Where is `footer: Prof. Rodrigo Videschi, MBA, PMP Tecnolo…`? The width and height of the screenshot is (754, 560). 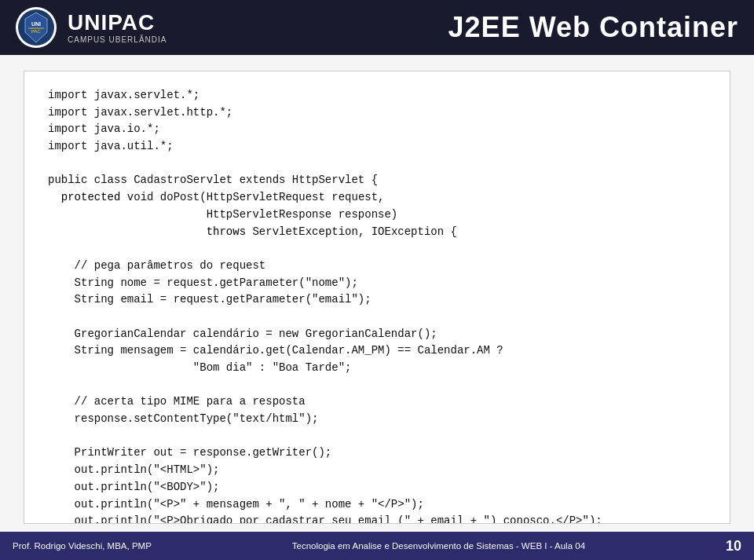
footer: Prof. Rodrigo Videschi, MBA, PMP Tecnolo… is located at coordinates (377, 546).